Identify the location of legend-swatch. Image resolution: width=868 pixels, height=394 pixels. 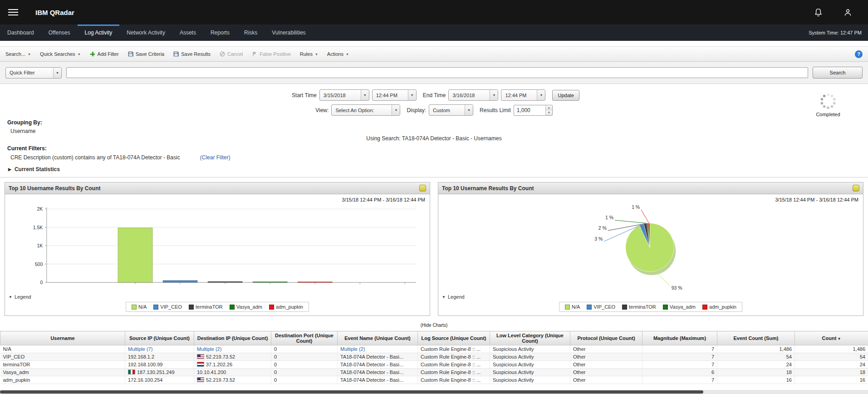
(271, 307).